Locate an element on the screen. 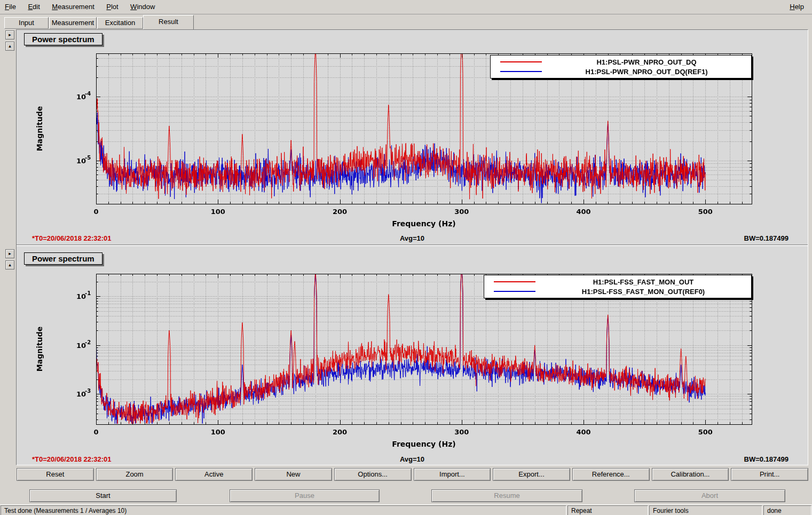  zoom-button: Zoom is located at coordinates (135, 474).